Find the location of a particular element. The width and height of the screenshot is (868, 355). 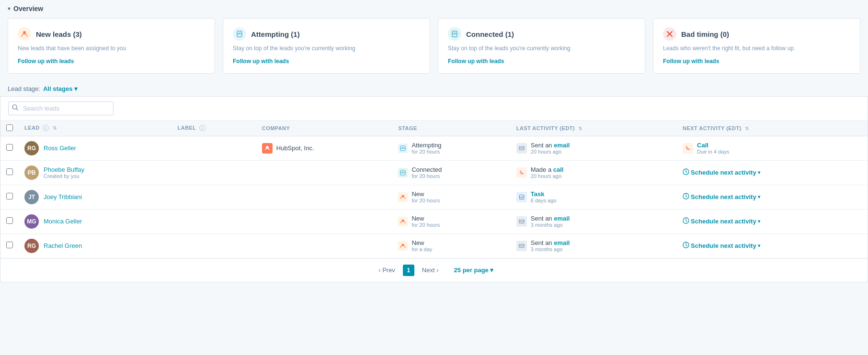

stage-name: Attempting is located at coordinates (426, 145).